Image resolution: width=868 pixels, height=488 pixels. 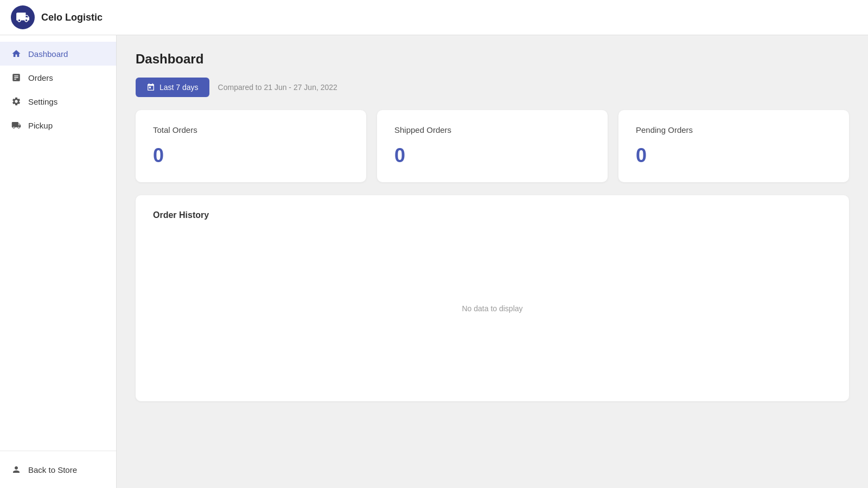 I want to click on sidebar-item-dashboard: Dashboard, so click(x=58, y=54).